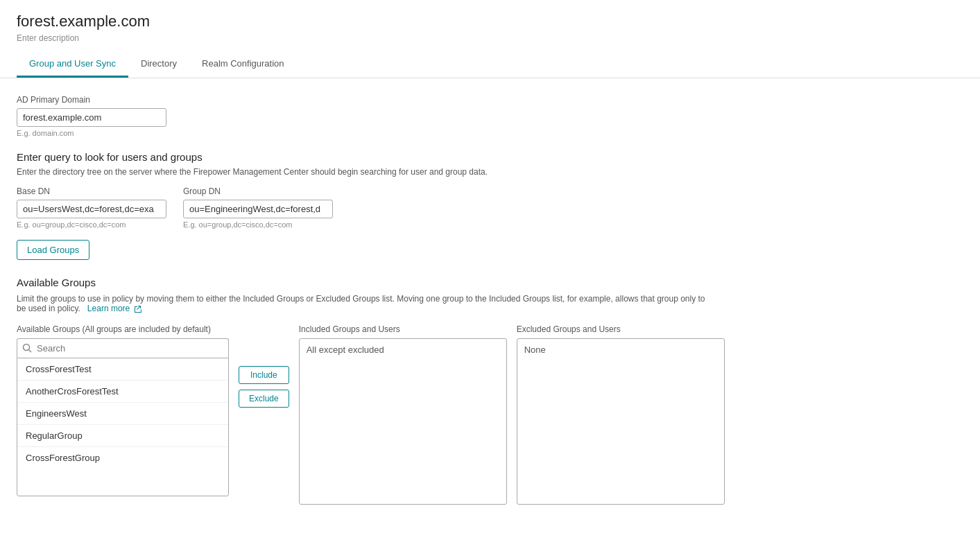  What do you see at coordinates (264, 399) in the screenshot?
I see `exclude-button: Exclude` at bounding box center [264, 399].